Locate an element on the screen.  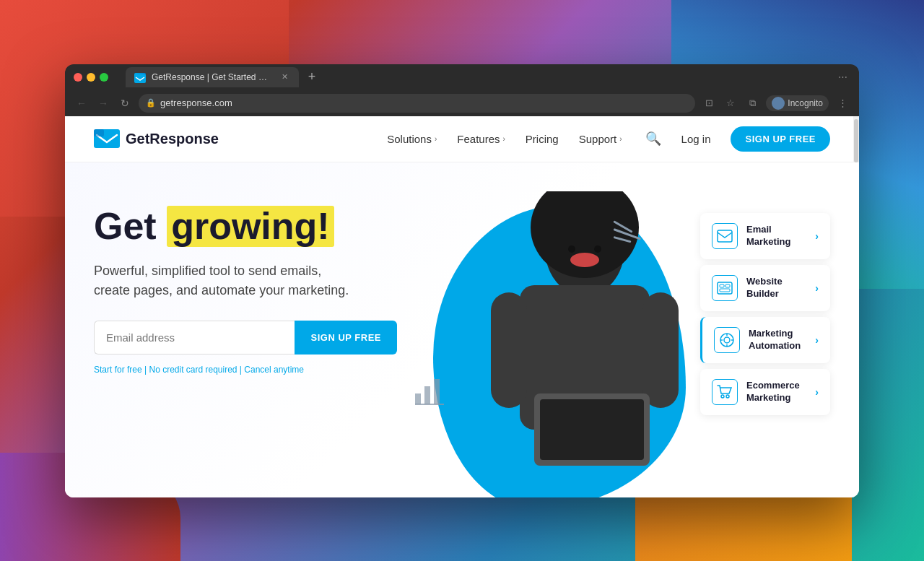
logo-text: GetResponse is located at coordinates (172, 139).